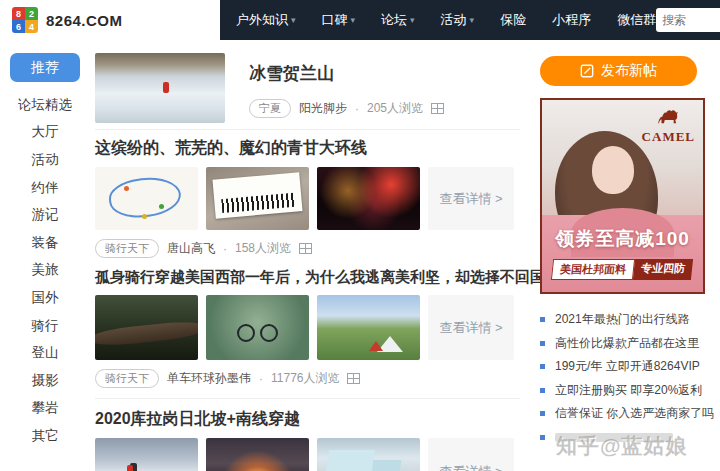  I want to click on post-title: 2020库拉岗日北坡+南线穿越, so click(308, 420).